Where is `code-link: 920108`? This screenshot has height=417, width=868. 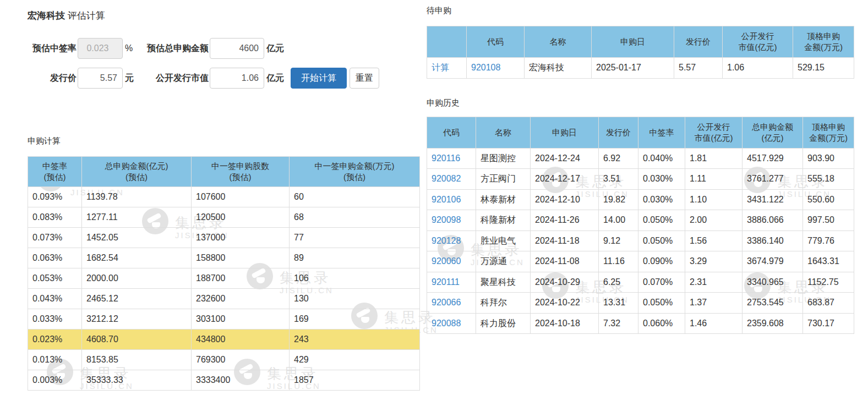
code-link: 920108 is located at coordinates (485, 67).